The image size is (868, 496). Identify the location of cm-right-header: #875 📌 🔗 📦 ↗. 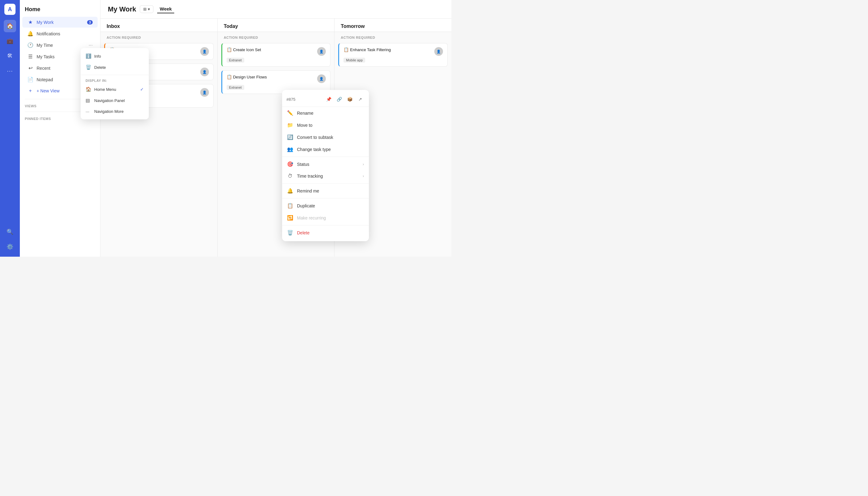
(326, 99).